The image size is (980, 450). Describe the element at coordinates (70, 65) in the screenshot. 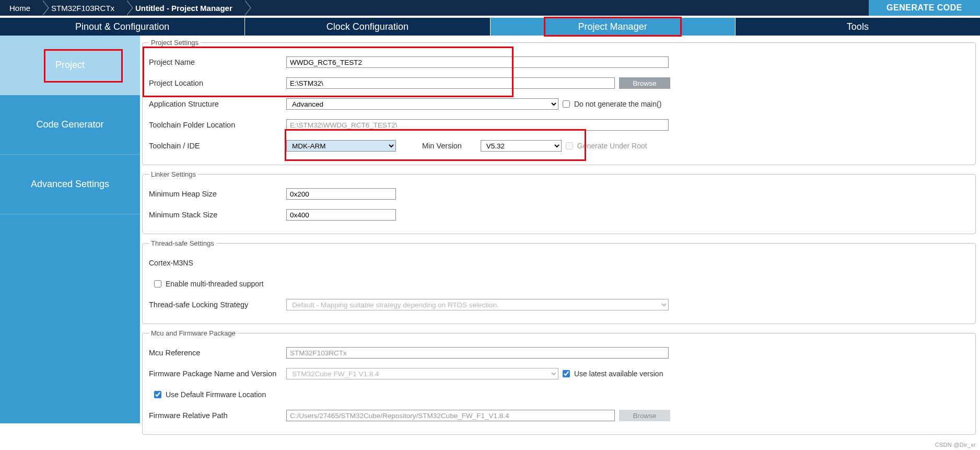

I see `sidebar-item-label: Project` at that location.